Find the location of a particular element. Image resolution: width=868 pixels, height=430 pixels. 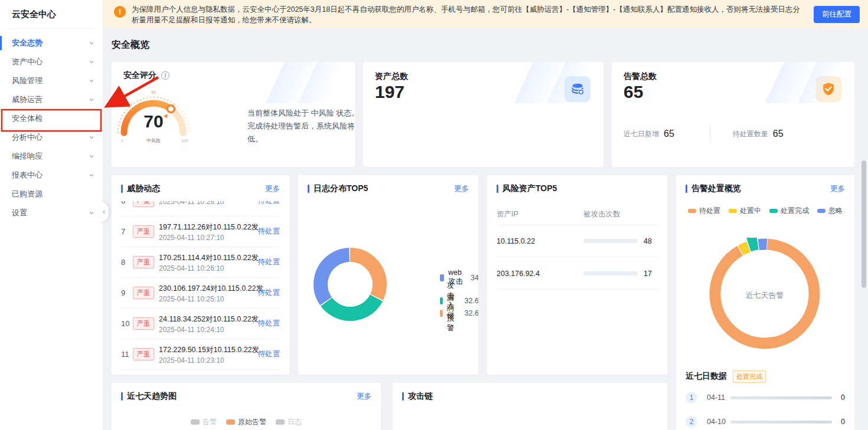

threat-row: 7 严重 197.71.112.26对10.115.0.22发...2025-0… is located at coordinates (201, 232).